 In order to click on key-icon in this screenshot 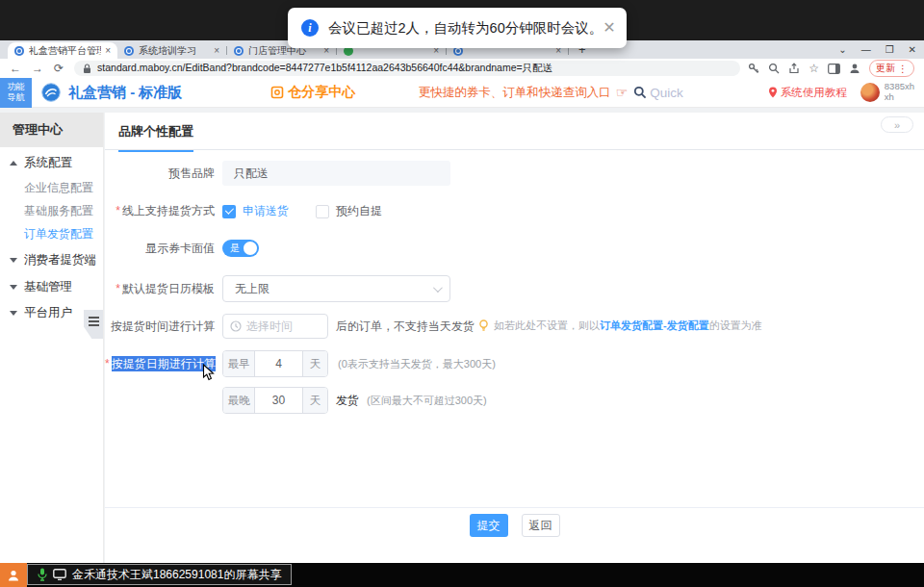, I will do `click(754, 68)`.